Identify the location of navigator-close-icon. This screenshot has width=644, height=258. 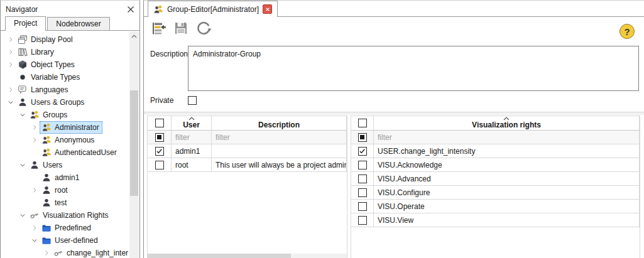
(131, 9).